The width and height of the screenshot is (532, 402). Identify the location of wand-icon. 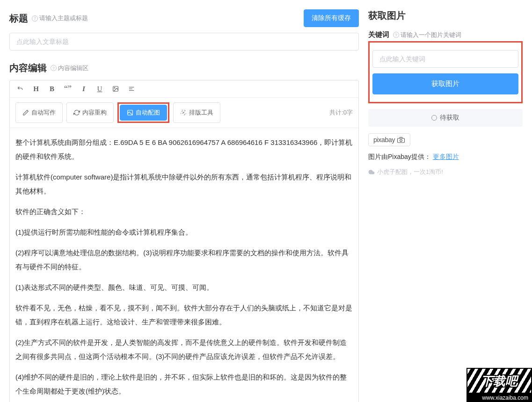
(183, 113).